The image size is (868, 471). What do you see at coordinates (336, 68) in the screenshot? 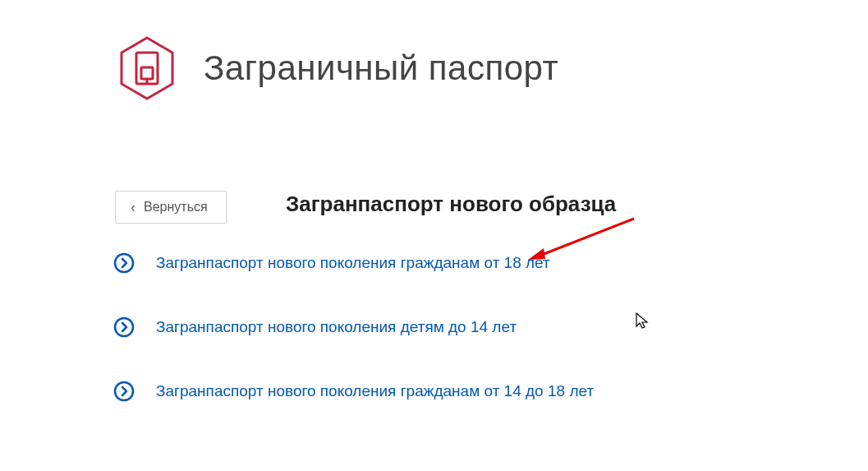
I see `page-header: Заграничный паспорт` at bounding box center [336, 68].